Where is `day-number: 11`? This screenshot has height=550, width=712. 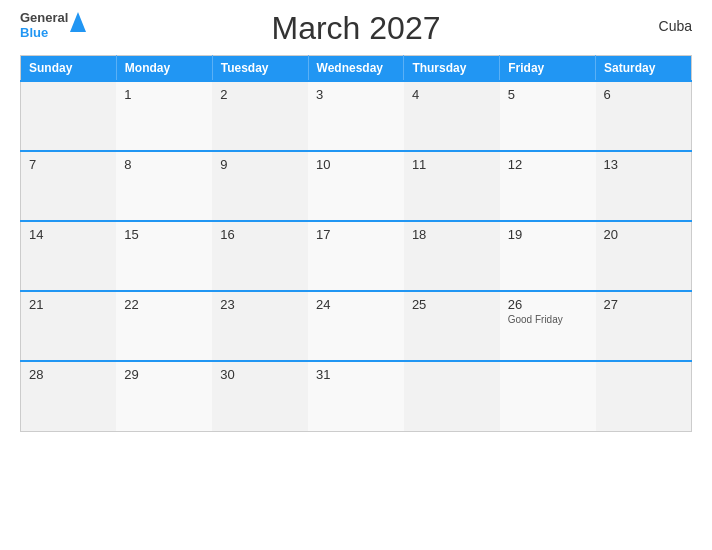
day-number: 11 is located at coordinates (452, 164).